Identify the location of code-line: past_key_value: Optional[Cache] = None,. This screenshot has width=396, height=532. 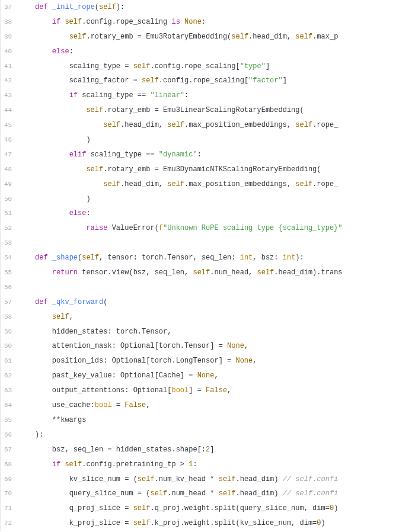
(207, 376).